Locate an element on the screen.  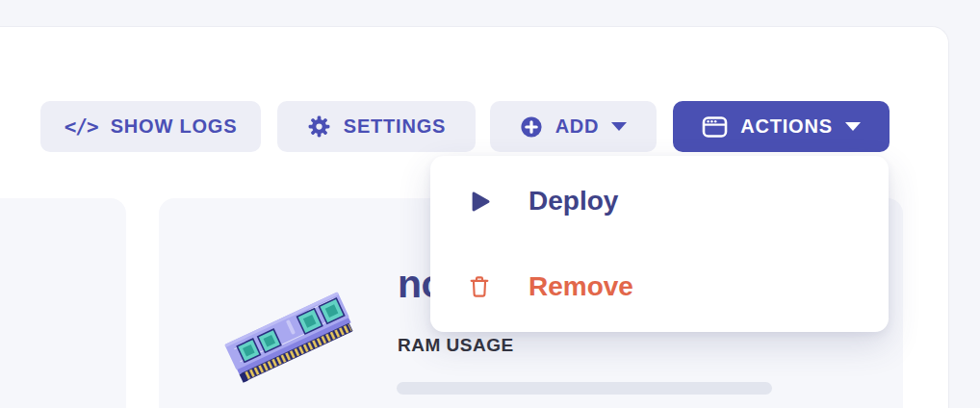
ram-usage-label: RAM USAGE is located at coordinates (456, 345).